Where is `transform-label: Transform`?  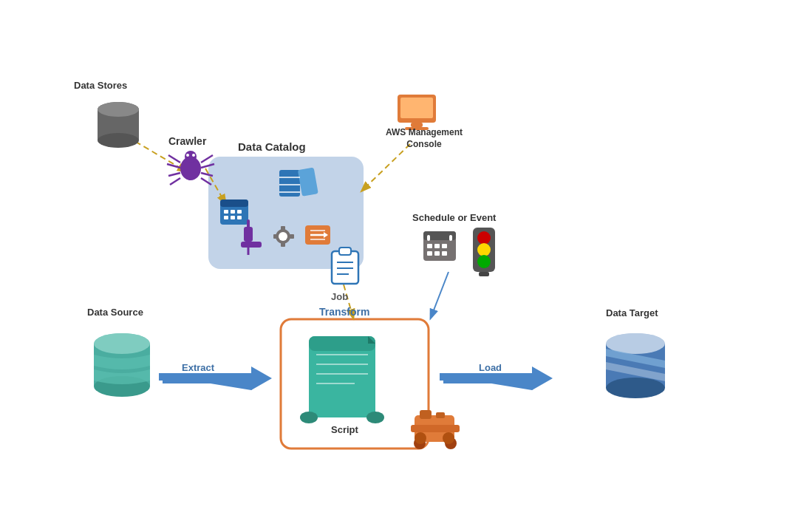 transform-label: Transform is located at coordinates (344, 312).